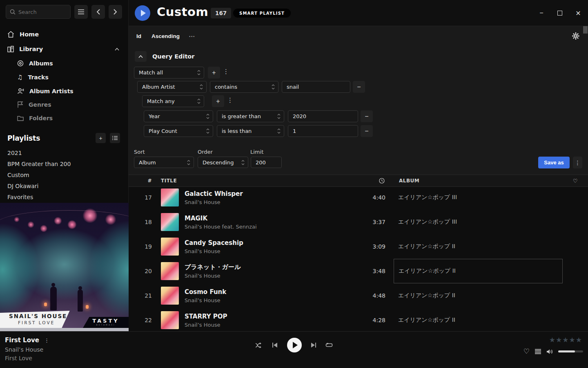  Describe the element at coordinates (359, 197) in the screenshot. I see `table-row: 17 Galactic Whisper Snail’s House 4:40 エ…` at that location.